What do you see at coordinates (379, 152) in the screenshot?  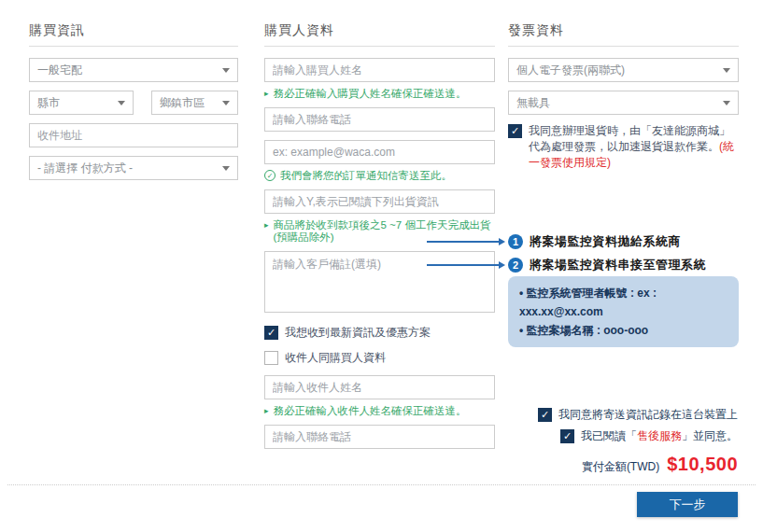 I see `buyer-email-input` at bounding box center [379, 152].